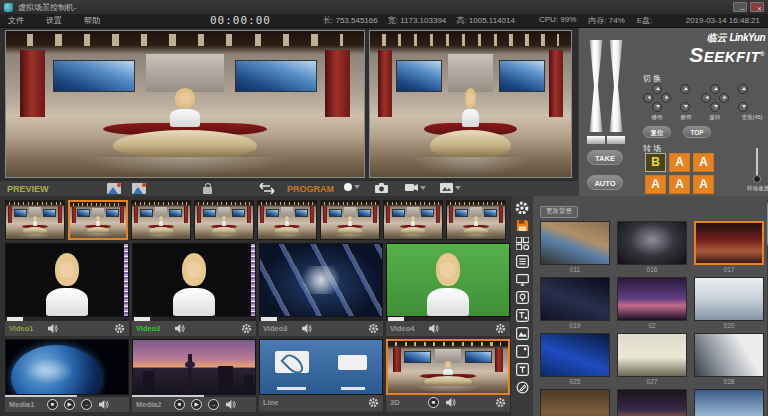 This screenshot has width=768, height=416. Describe the element at coordinates (652, 248) in the screenshot. I see `scene-016: 016` at that location.